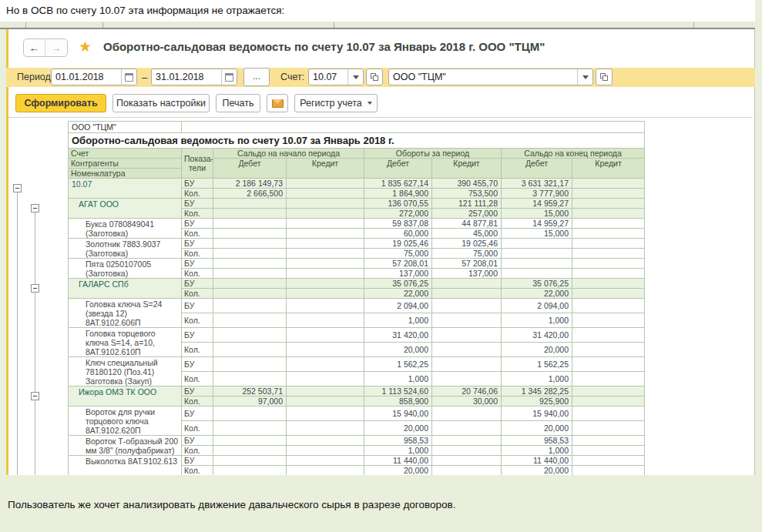  What do you see at coordinates (125, 289) in the screenshot?
I see `row-label: ГАЛАРС СПб` at bounding box center [125, 289].